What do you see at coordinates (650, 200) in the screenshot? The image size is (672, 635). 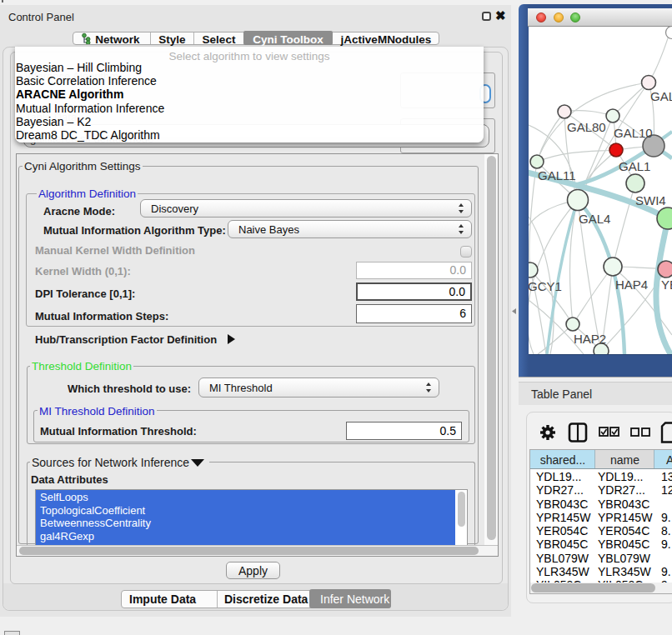 I see `svg-text: SWI4` at bounding box center [650, 200].